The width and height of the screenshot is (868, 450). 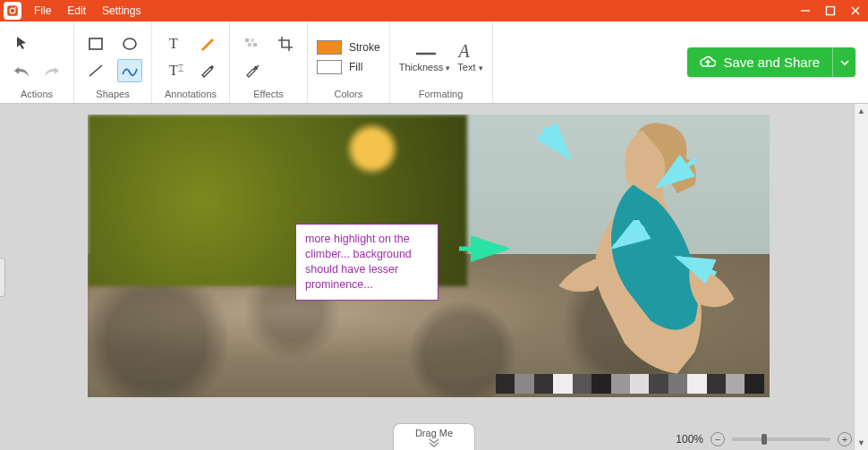 What do you see at coordinates (43, 11) in the screenshot?
I see `menu-file: File` at bounding box center [43, 11].